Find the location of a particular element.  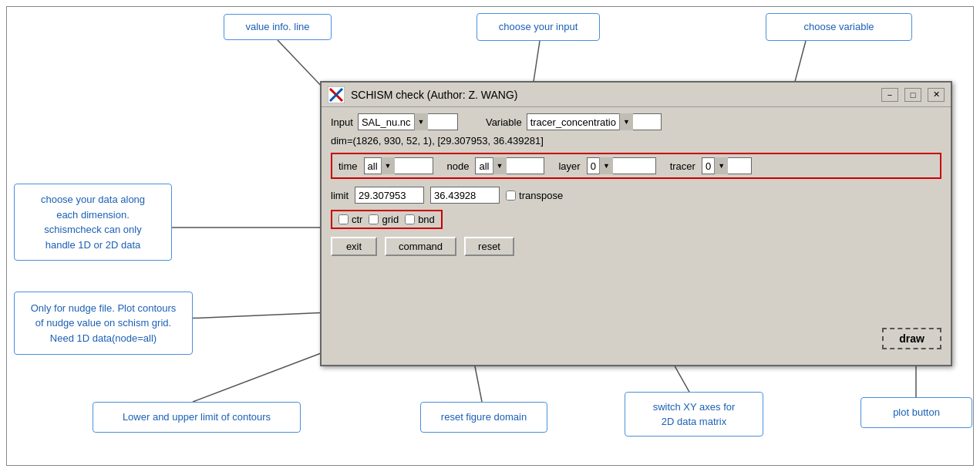

app-logo-icon is located at coordinates (336, 95).